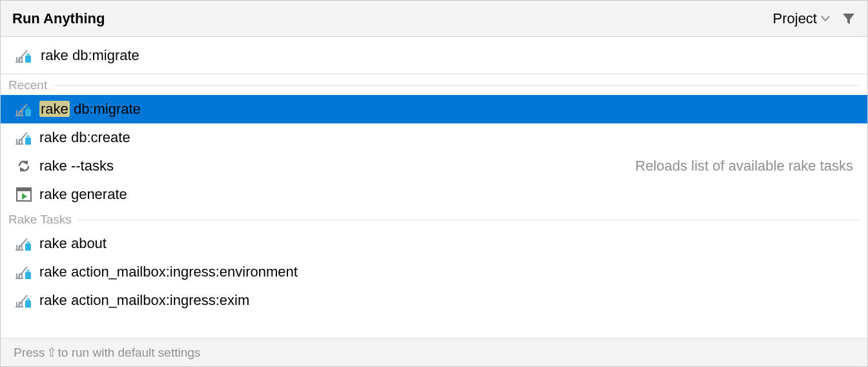  What do you see at coordinates (52, 353) in the screenshot?
I see `shift-icon: ⇧` at bounding box center [52, 353].